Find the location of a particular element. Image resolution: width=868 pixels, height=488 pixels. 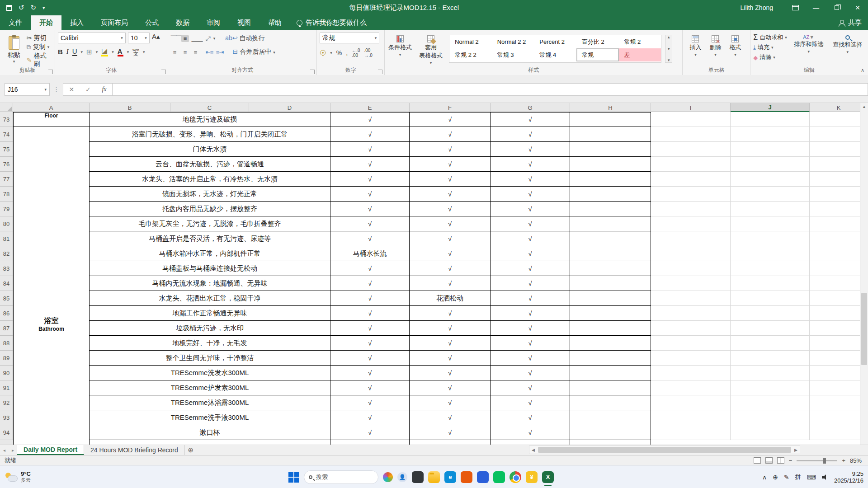

cell-g-89: √ is located at coordinates (530, 358).